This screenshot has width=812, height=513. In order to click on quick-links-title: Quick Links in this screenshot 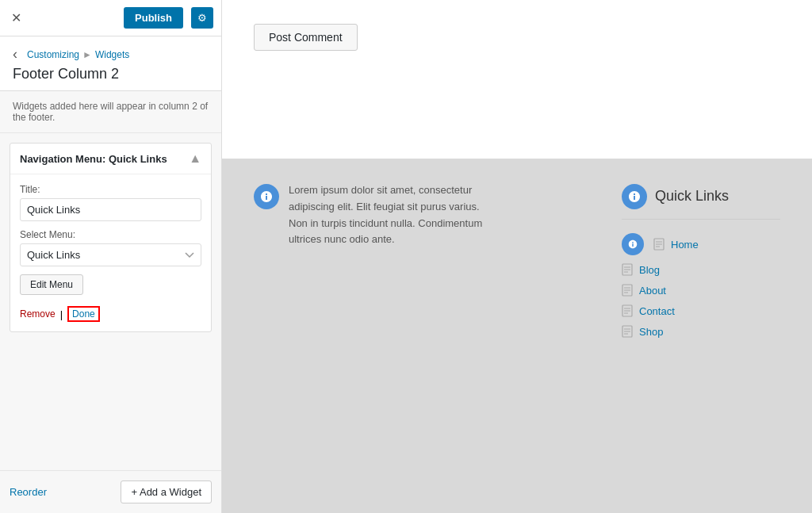, I will do `click(691, 197)`.